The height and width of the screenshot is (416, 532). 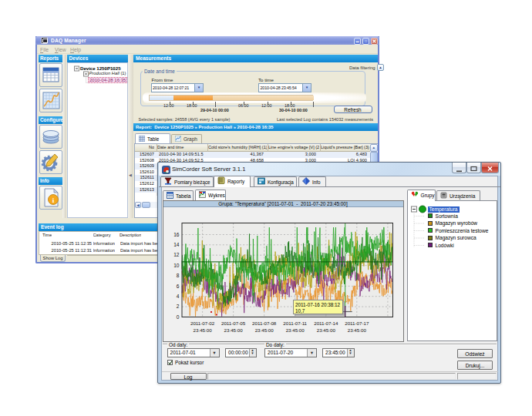 What do you see at coordinates (177, 276) in the screenshot?
I see `svg-text: 8` at bounding box center [177, 276].